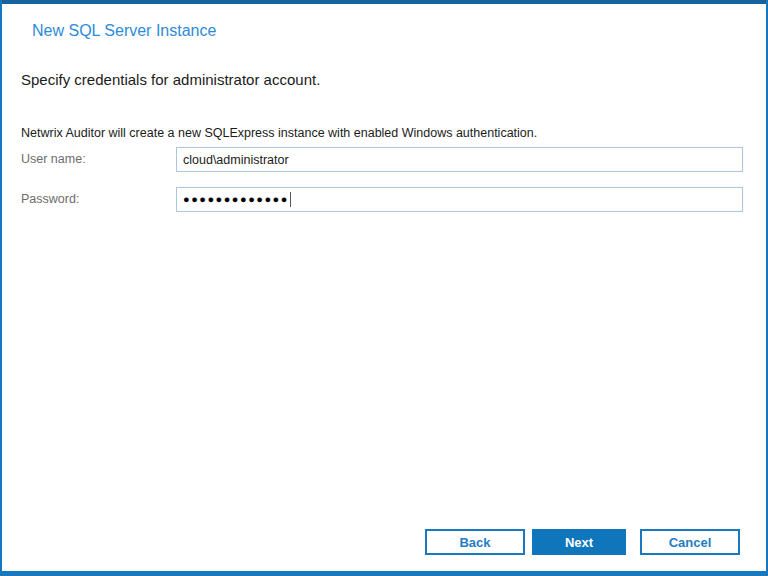  I want to click on step-heading: Specify credentials for administrator ac…, so click(170, 80).